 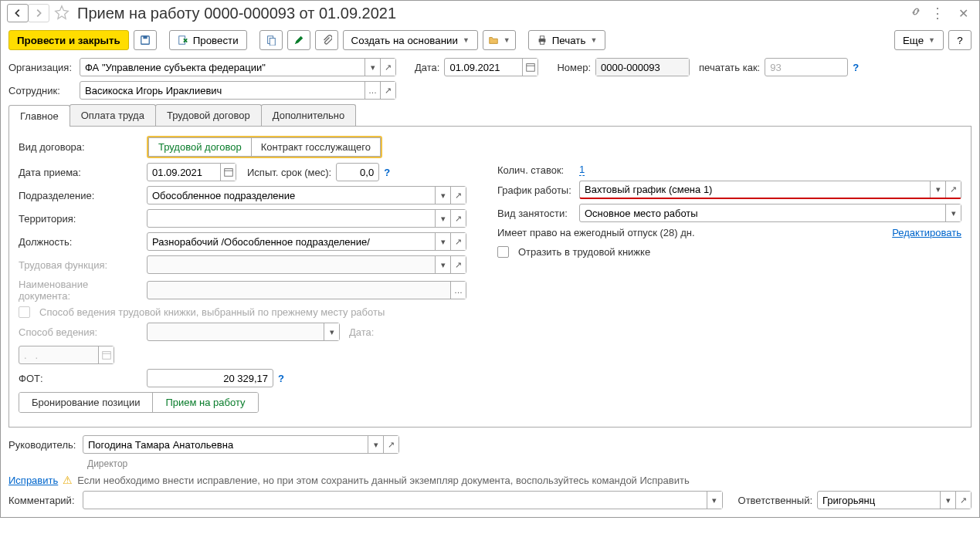 What do you see at coordinates (927, 233) in the screenshot?
I see `edit-vacation-link: Редактировать` at bounding box center [927, 233].